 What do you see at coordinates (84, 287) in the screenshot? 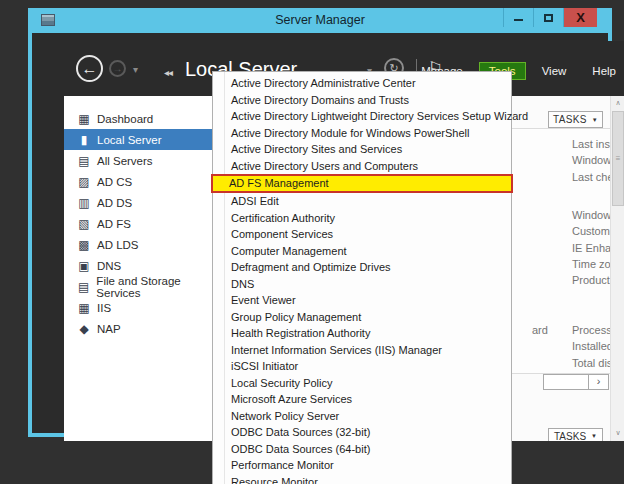
I see `file-and-storage-icon: ▤` at bounding box center [84, 287].